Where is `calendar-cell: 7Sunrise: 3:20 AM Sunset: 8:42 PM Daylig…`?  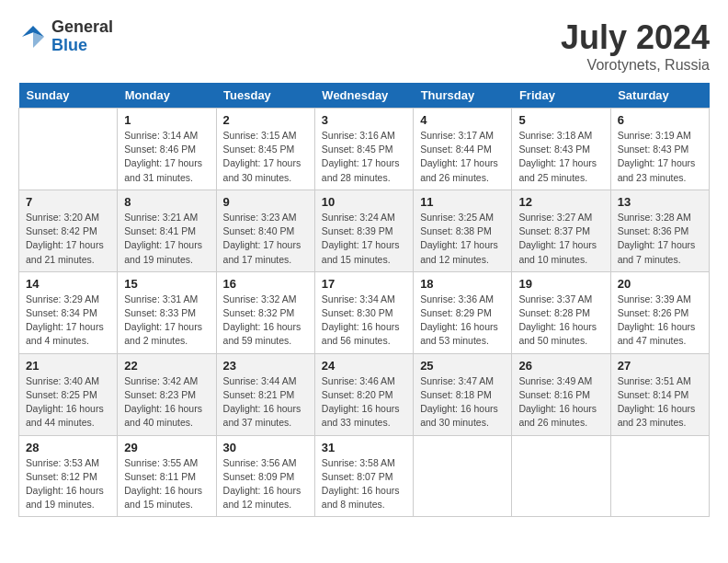 calendar-cell: 7Sunrise: 3:20 AM Sunset: 8:42 PM Daylig… is located at coordinates (68, 230).